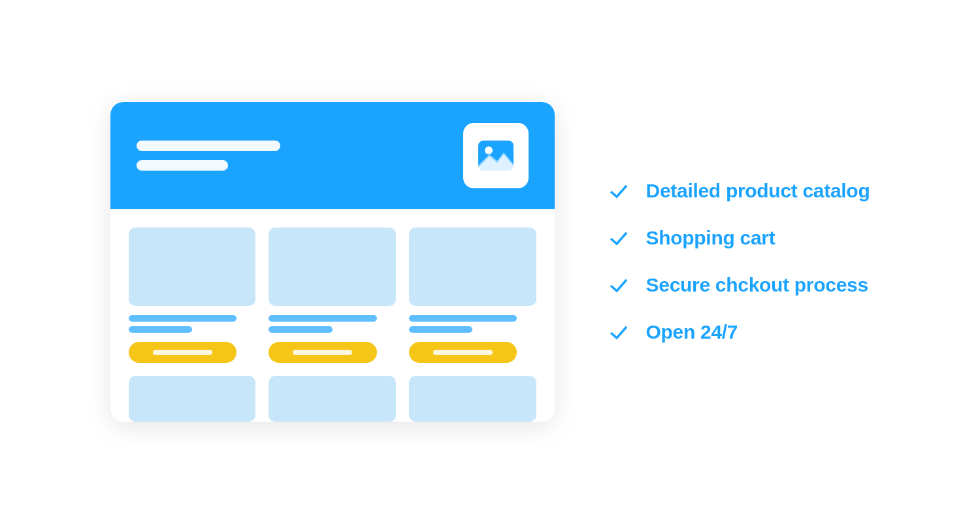 Image resolution: width=980 pixels, height=523 pixels. What do you see at coordinates (693, 332) in the screenshot?
I see `feature-label-4: Open 24/7` at bounding box center [693, 332].